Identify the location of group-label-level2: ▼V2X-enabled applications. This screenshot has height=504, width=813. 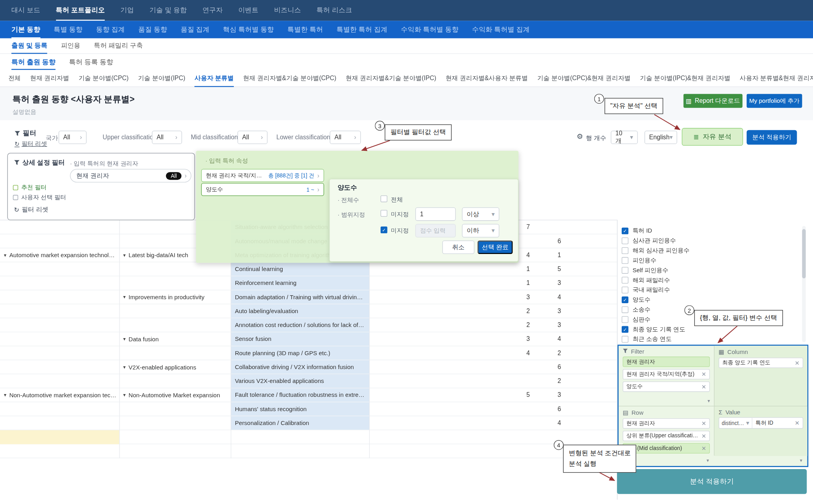
(175, 367).